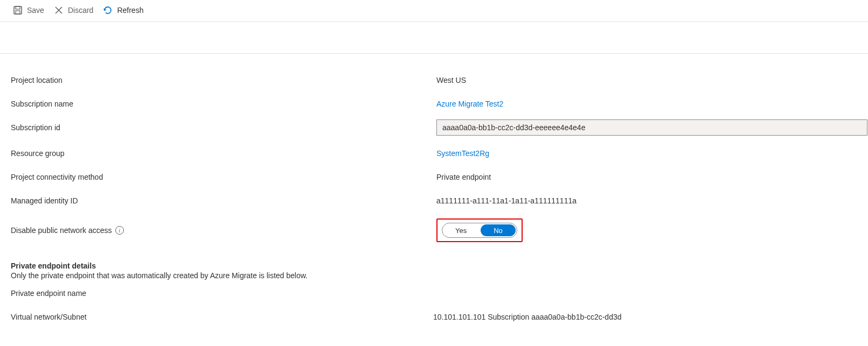 The width and height of the screenshot is (868, 346). Describe the element at coordinates (36, 10) in the screenshot. I see `save-label: Save` at that location.